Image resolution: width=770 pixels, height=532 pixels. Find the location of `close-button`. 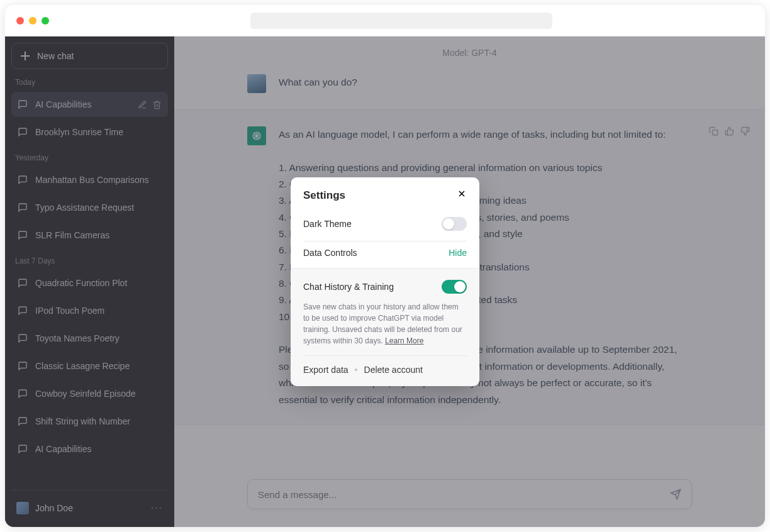

close-button is located at coordinates (462, 195).